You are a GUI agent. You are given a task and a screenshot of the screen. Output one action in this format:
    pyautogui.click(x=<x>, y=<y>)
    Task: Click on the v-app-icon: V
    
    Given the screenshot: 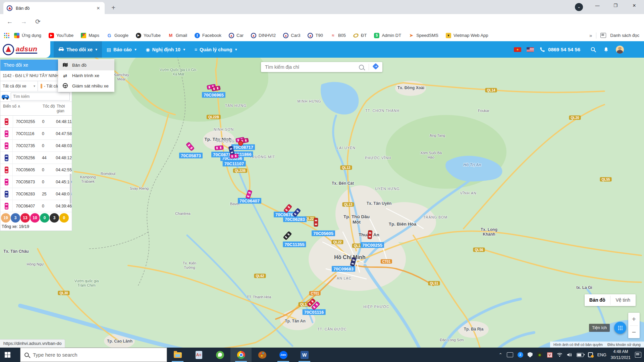 What is the action you would take?
    pyautogui.click(x=550, y=355)
    